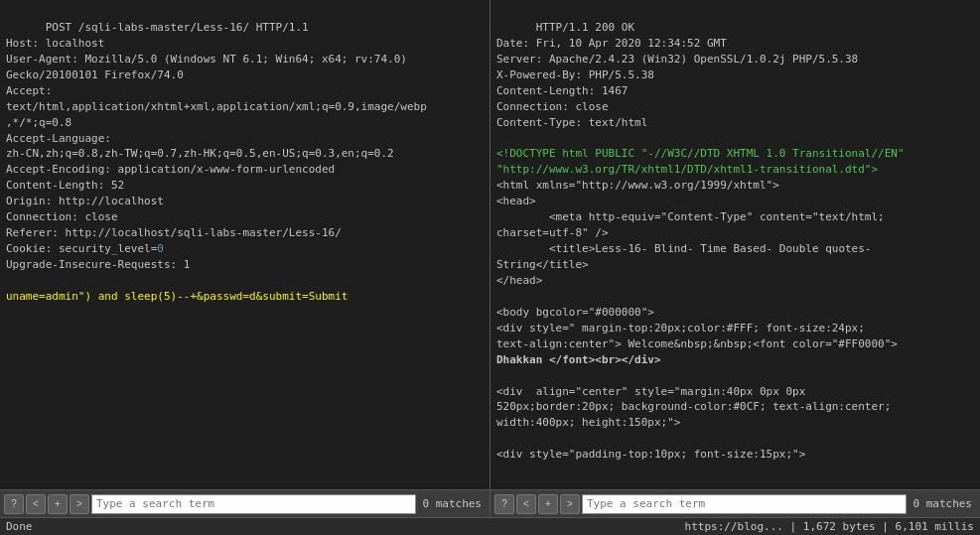 The width and height of the screenshot is (980, 535). I want to click on right-next-down-button: >, so click(570, 504).